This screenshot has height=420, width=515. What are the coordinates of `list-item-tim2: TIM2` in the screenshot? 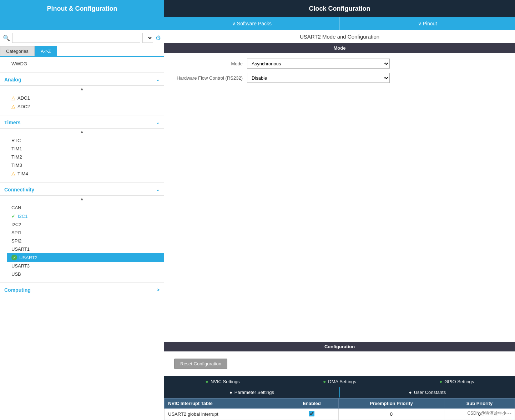 It's located at (86, 157).